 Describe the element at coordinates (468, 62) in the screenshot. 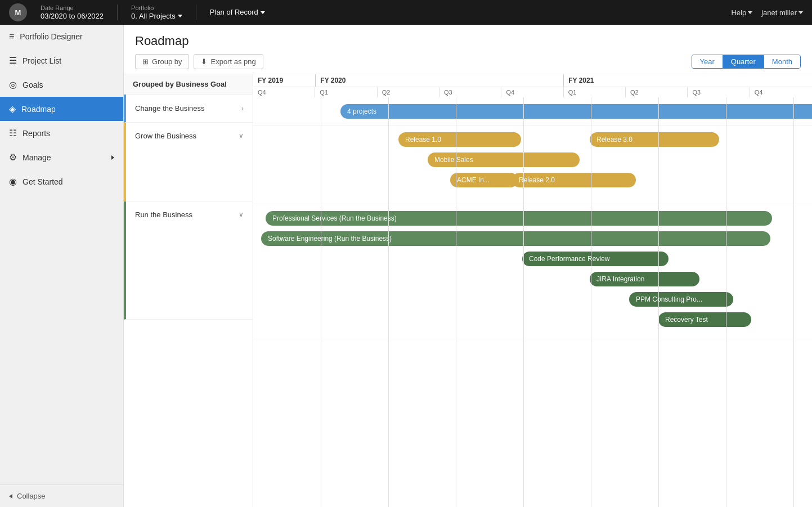

I see `content-toolbar: ⊞ Group by ⬇ Export as png Year Quarter …` at that location.